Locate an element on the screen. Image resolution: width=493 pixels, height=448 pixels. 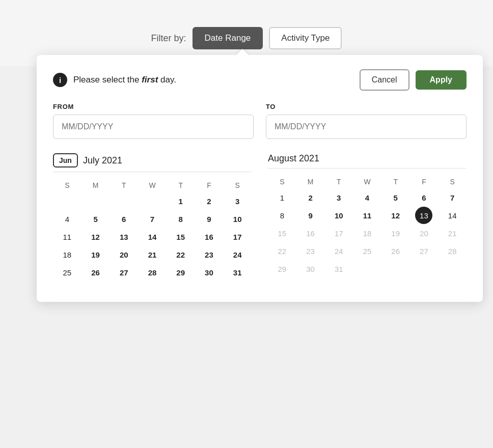
activity-type-button: Activity Type is located at coordinates (306, 38).